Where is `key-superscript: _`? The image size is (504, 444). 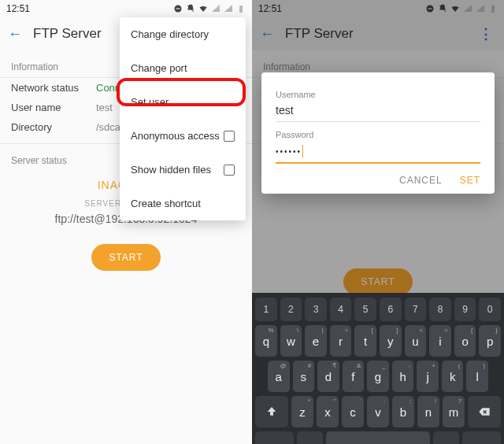
key-superscript: _ is located at coordinates (384, 365).